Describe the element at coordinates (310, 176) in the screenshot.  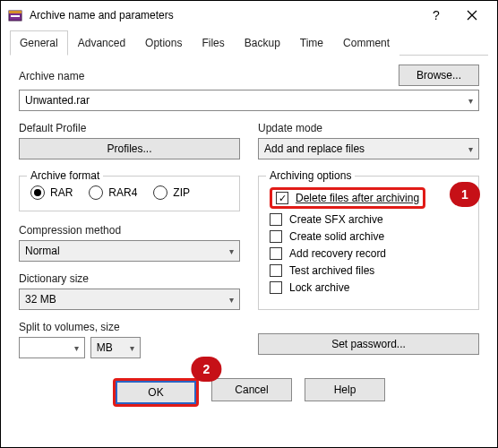
I see `archiving-options-label: Archiving options` at that location.